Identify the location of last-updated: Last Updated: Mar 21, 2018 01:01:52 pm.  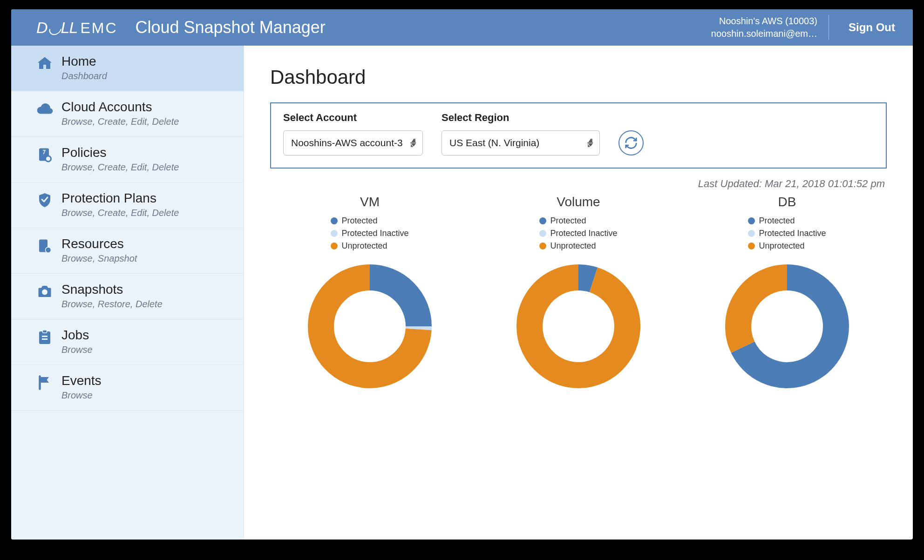
(578, 184).